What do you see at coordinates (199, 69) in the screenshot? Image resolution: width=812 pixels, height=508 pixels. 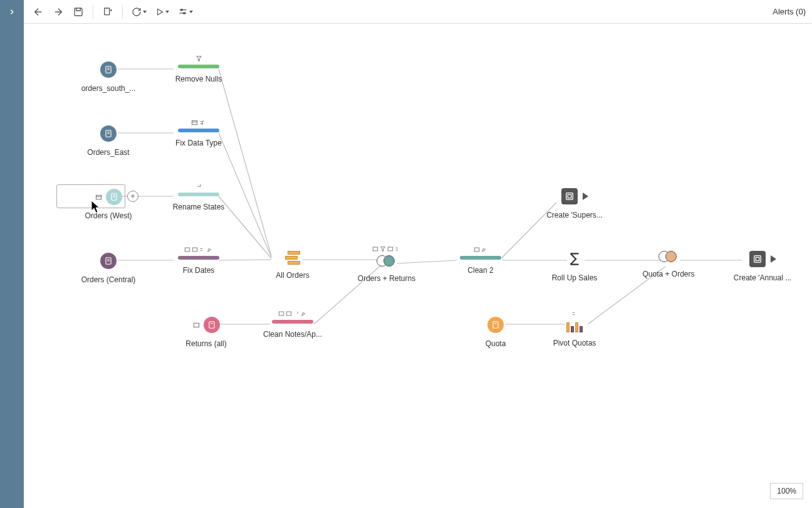 I see `node-remove-nulls: Remove Nulls` at bounding box center [199, 69].